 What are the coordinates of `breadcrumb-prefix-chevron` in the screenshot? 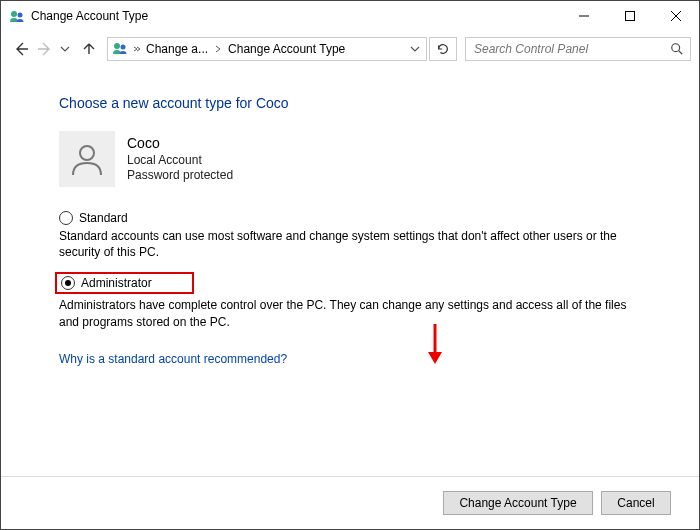 It's located at (136, 49).